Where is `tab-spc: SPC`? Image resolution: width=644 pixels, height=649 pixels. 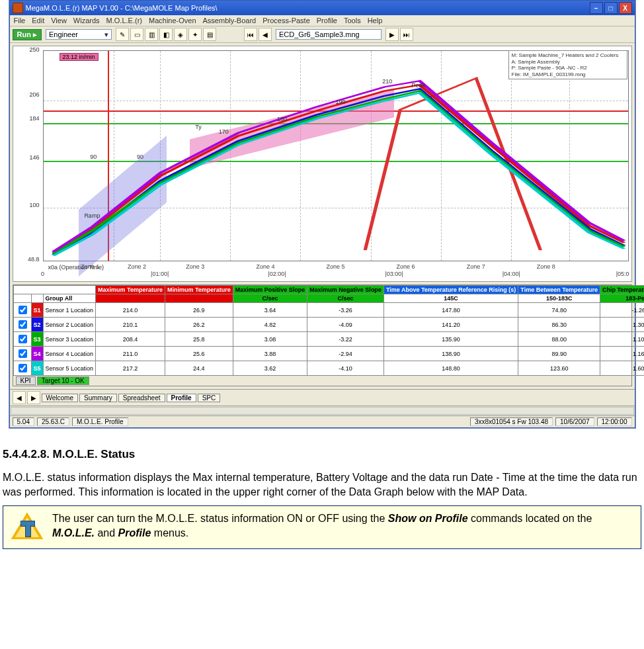 tab-spc: SPC is located at coordinates (209, 398).